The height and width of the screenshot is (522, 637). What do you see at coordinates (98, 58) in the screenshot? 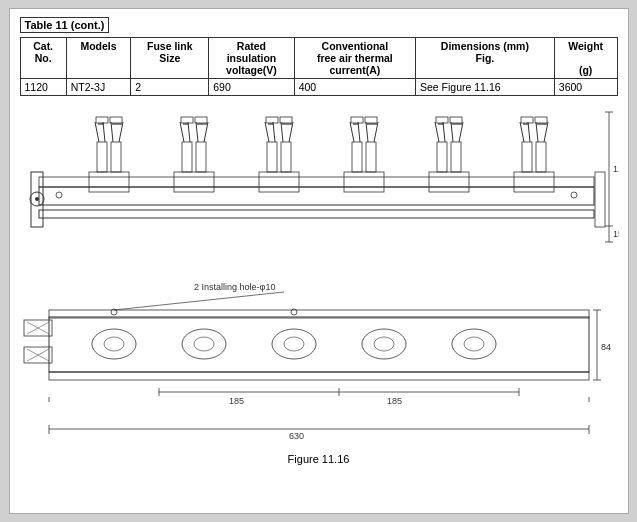
I see `col-models-header: Models` at bounding box center [98, 58].